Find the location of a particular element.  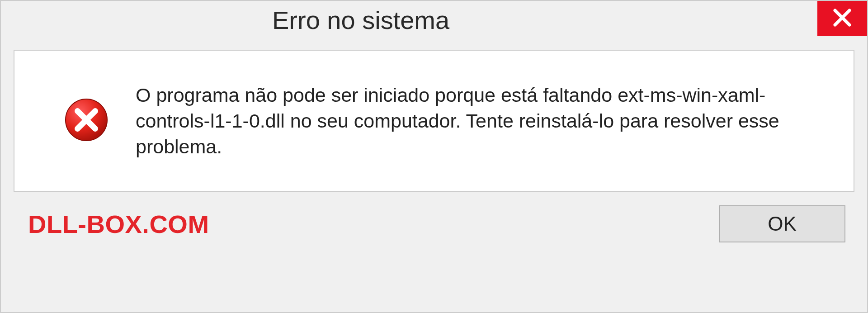

close-button is located at coordinates (842, 19).